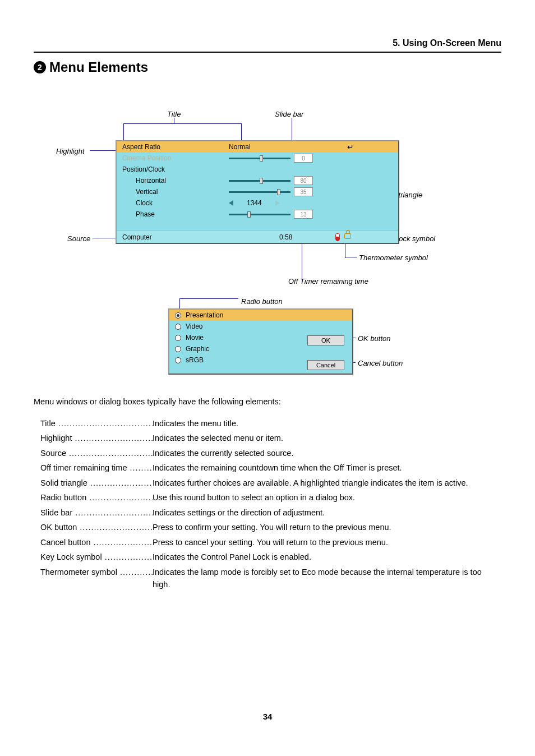 The width and height of the screenshot is (535, 756). What do you see at coordinates (327, 579) in the screenshot?
I see `def-desc: Indicates the lamp mode is forcibly set …` at bounding box center [327, 579].